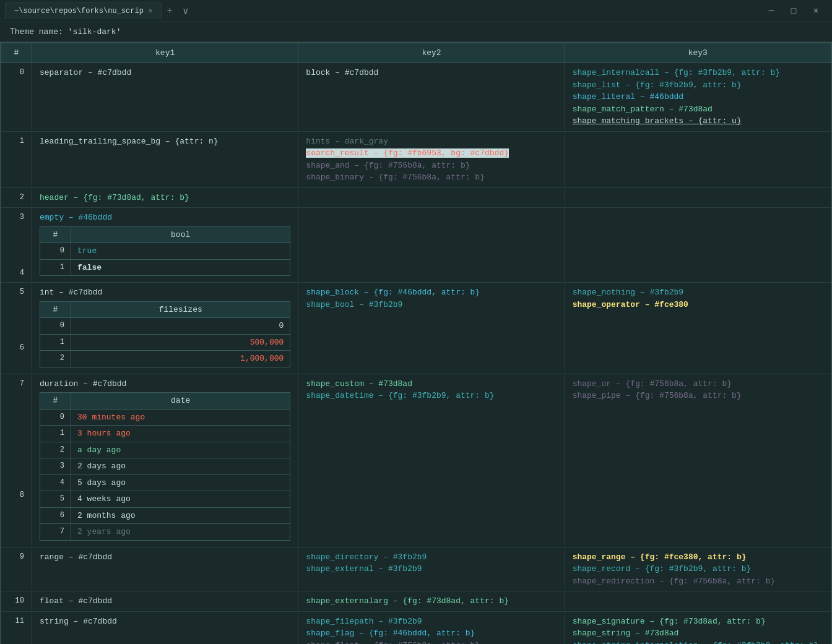  Describe the element at coordinates (181, 235) in the screenshot. I see `inner-col-bool: bool` at that location.